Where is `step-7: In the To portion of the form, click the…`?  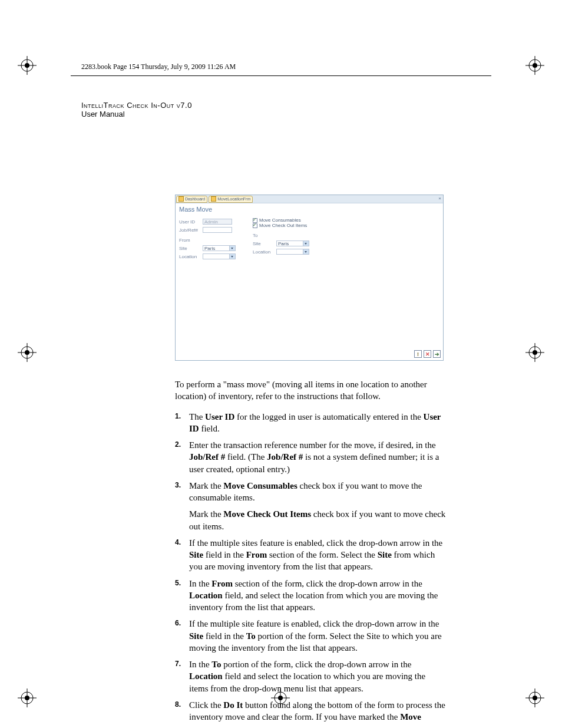 step-7: In the To portion of the form, click the… is located at coordinates (310, 677).